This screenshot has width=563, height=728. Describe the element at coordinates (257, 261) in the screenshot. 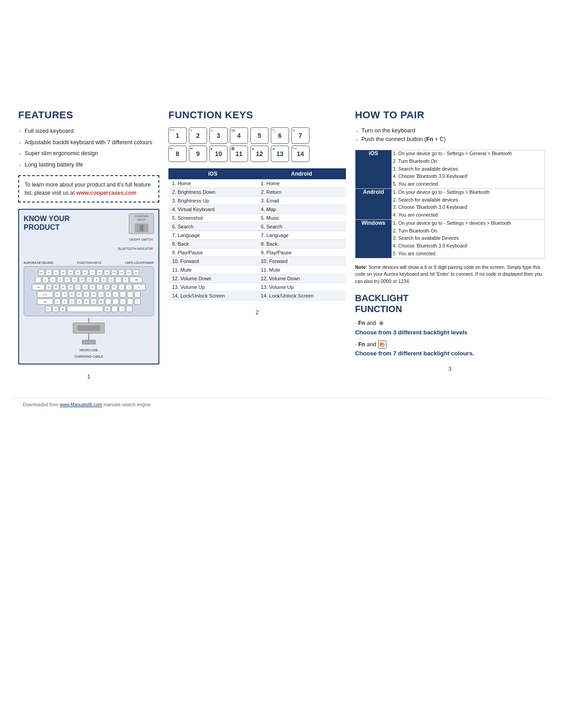

I see `table-row: 10. Forward10. Forward` at that location.